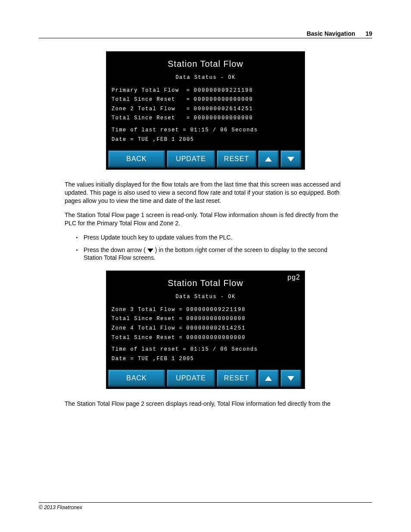 Image resolution: width=411 pixels, height=532 pixels. I want to click on footer-copyright: © 2013 Flowtronex, so click(60, 507).